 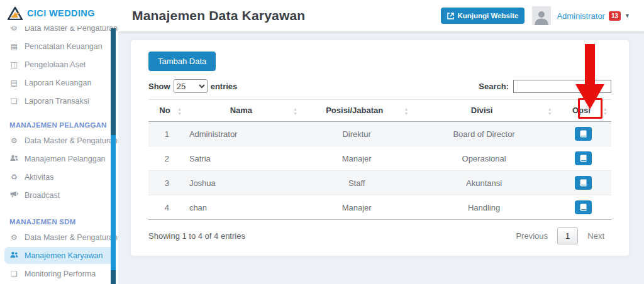 I want to click on cell-nama: Administrator, so click(x=243, y=134).